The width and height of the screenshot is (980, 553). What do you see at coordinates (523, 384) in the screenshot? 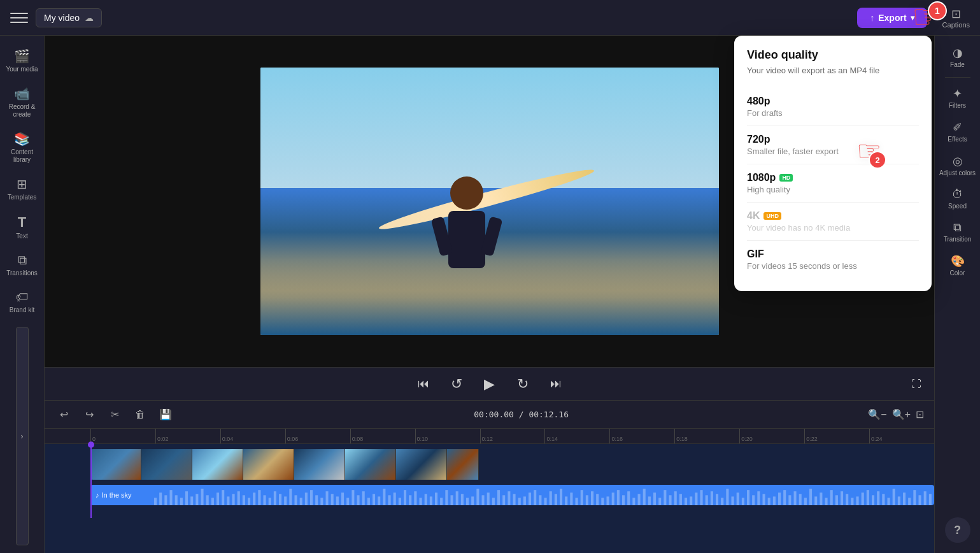
I see `forward-button: ↻` at bounding box center [523, 384].